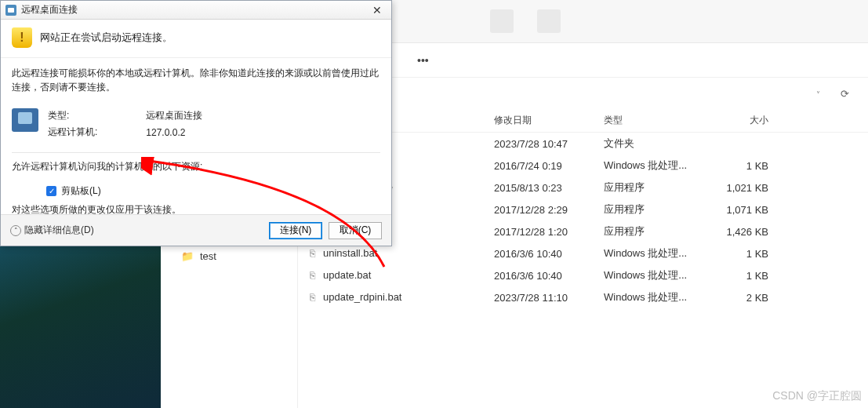 The image size is (868, 408). Describe the element at coordinates (737, 232) in the screenshot. I see `file-size: 1,426 KB` at that location.